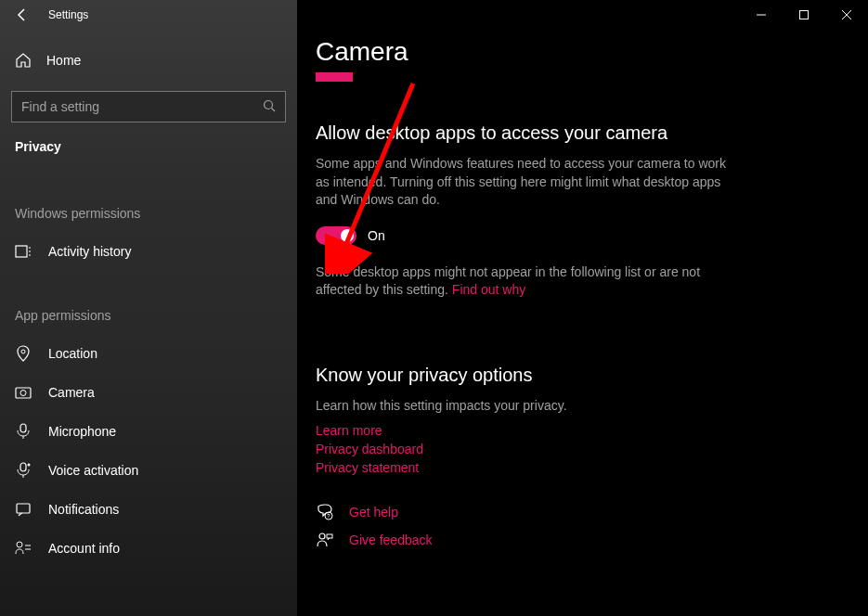 The height and width of the screenshot is (616, 868). I want to click on learn-more-link: Learn more, so click(592, 430).